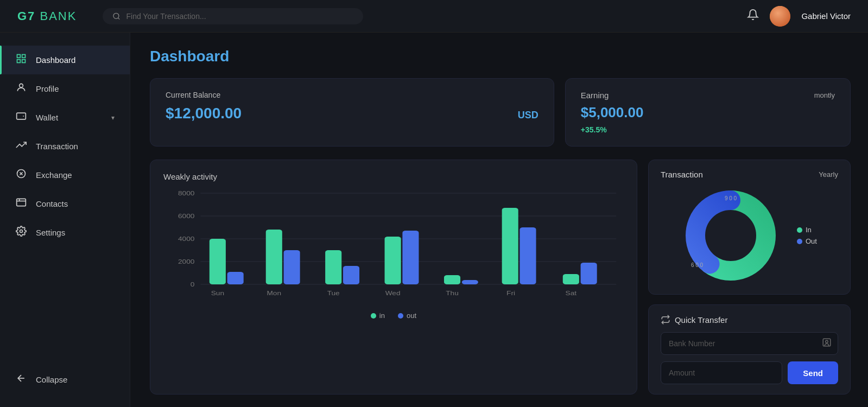  What do you see at coordinates (749, 227) in the screenshot?
I see `transaction-card: Transaction Yearly` at bounding box center [749, 227].